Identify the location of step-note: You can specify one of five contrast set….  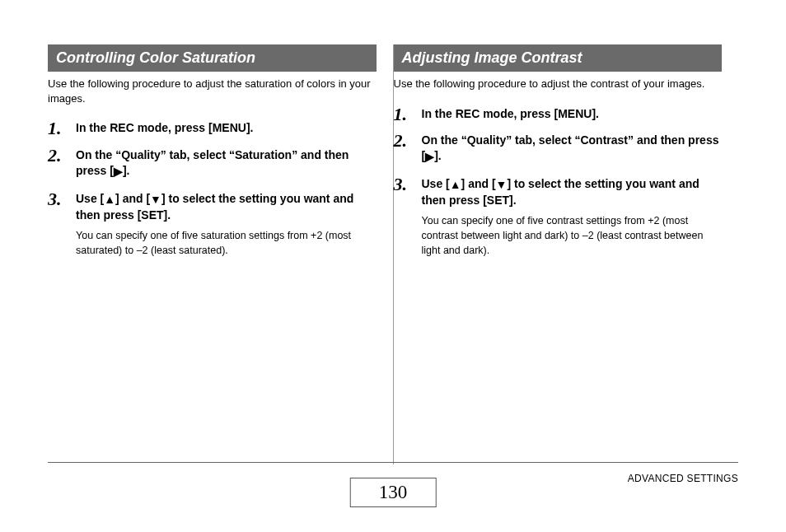
(572, 236).